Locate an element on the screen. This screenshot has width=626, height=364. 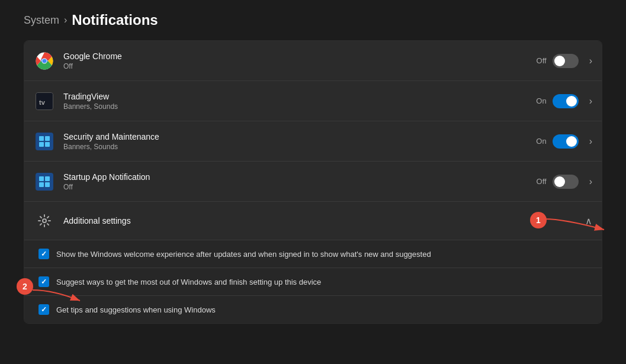
checkbox-check-tips: ✓ is located at coordinates (44, 310).